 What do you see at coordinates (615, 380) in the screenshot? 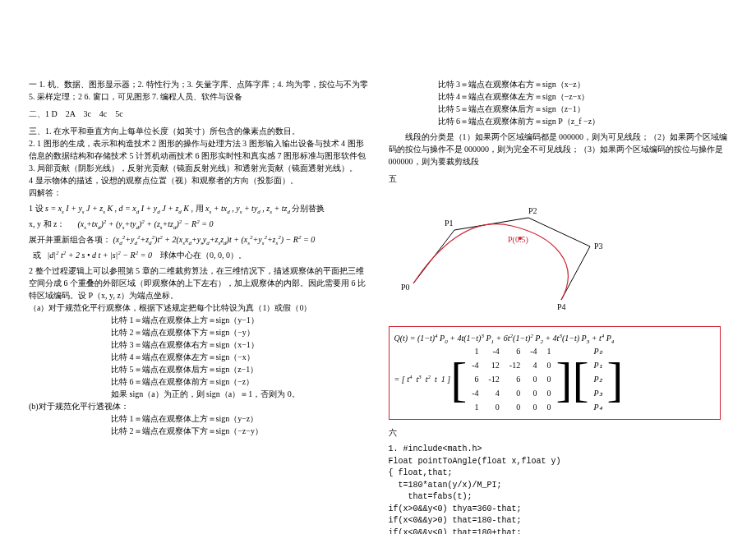
I see `bracket-right-2: ]` at bounding box center [615, 380].